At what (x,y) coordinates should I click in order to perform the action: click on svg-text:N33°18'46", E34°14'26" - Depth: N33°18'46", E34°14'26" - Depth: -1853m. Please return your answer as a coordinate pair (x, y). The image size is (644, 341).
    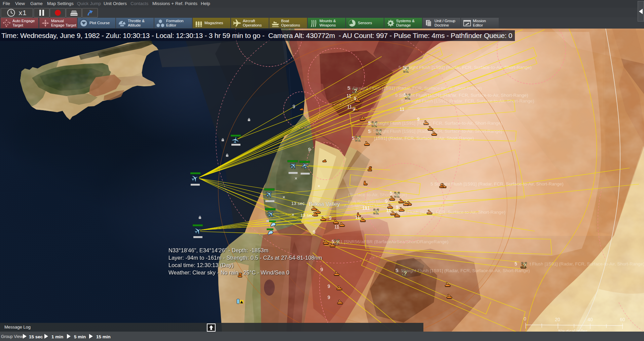
    Looking at the image, I should click on (219, 250).